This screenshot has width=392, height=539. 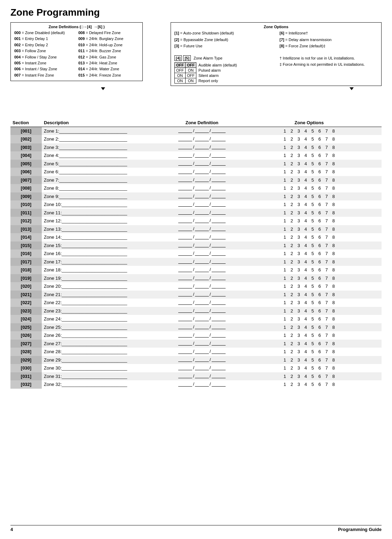 What do you see at coordinates (196, 54) in the screenshot?
I see `info-boxes: Zone Definitions (□→[4] →[6] ) 000 = Zon…` at bounding box center [196, 54].